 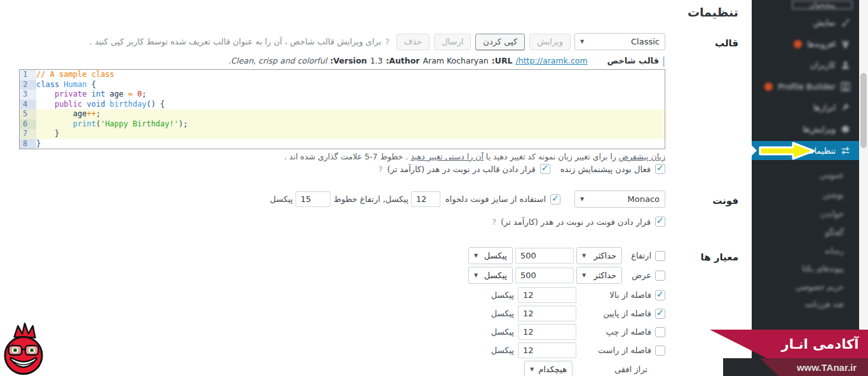 What do you see at coordinates (313, 199) in the screenshot?
I see `line-height-input: 15` at bounding box center [313, 199].